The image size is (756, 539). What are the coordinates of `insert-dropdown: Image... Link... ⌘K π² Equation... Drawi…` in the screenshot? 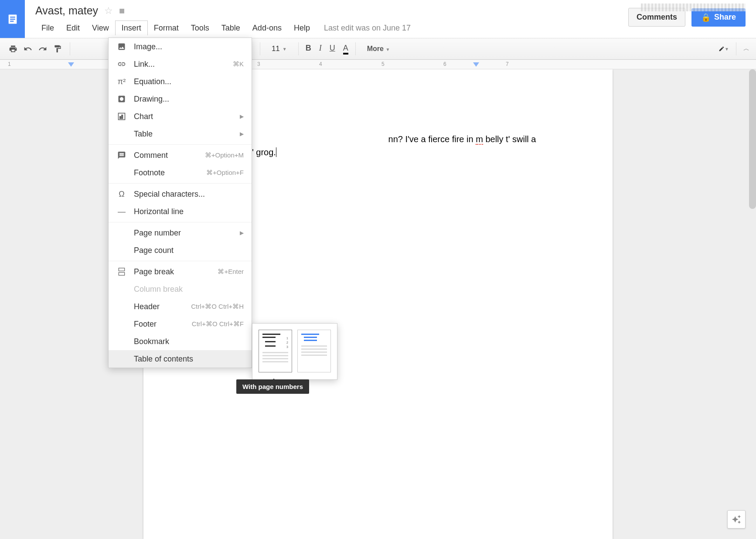 It's located at (180, 203).